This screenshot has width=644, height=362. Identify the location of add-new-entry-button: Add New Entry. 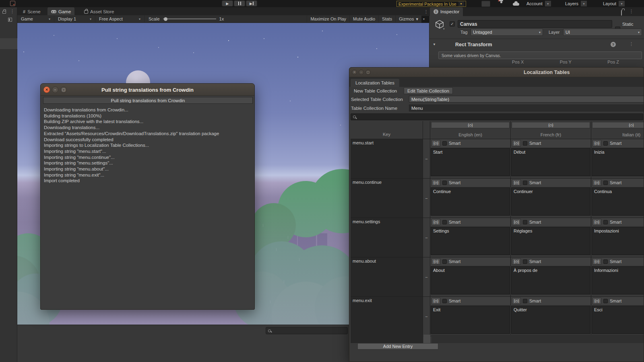
(398, 346).